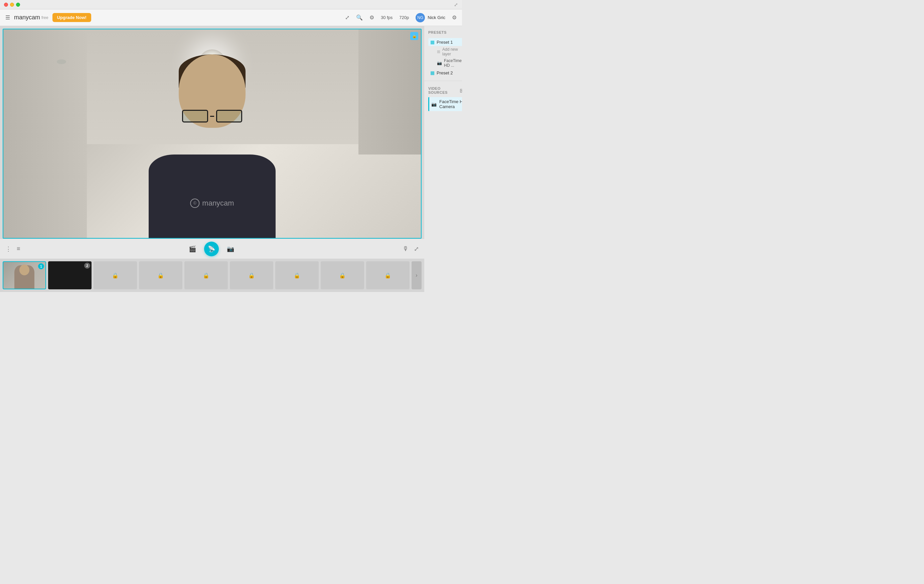 The image size is (924, 584). What do you see at coordinates (212, 203) in the screenshot?
I see `watermark: © manycam` at bounding box center [212, 203].